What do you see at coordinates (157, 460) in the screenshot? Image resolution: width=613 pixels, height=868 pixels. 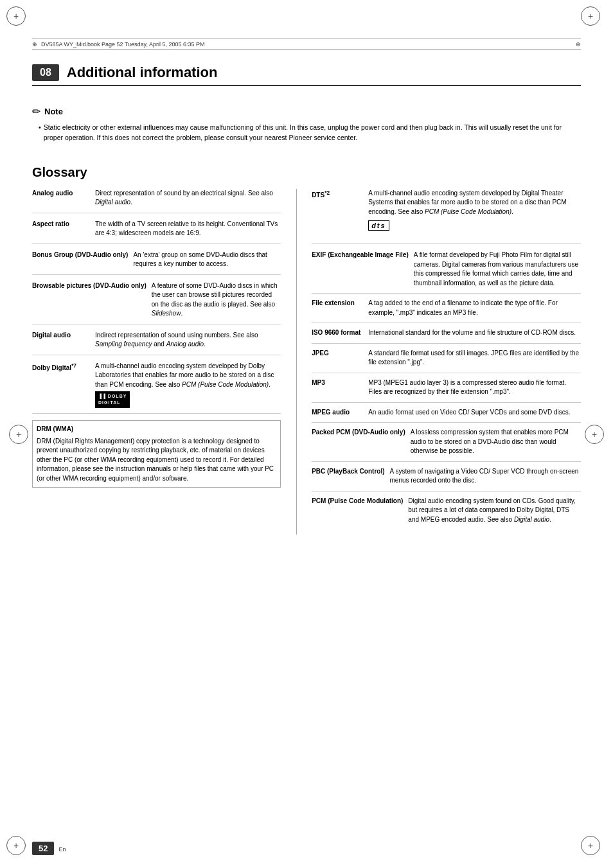 I see `drm-definition: DRM (Digital Rights Management) copy pro…` at bounding box center [157, 460].